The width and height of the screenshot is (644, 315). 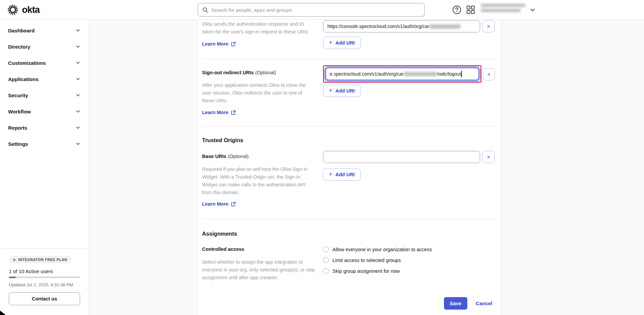 I want to click on search-input, so click(x=316, y=10).